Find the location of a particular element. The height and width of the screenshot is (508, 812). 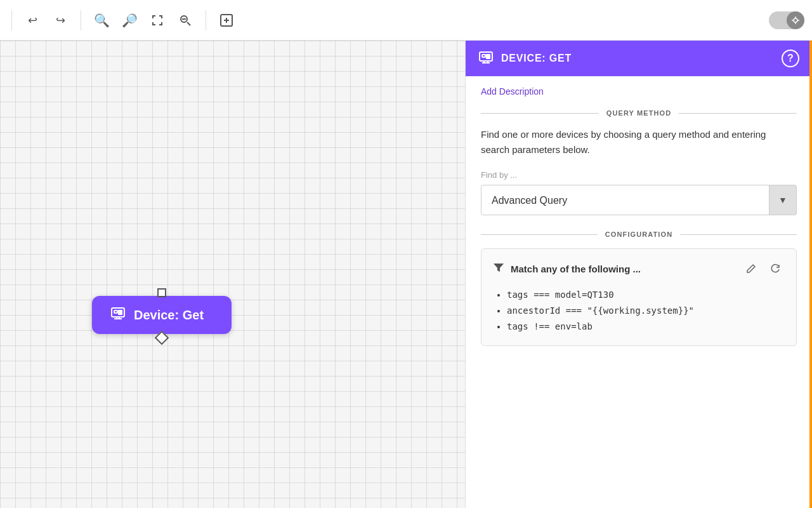

configuration-label: CONFIGURATION is located at coordinates (639, 234).